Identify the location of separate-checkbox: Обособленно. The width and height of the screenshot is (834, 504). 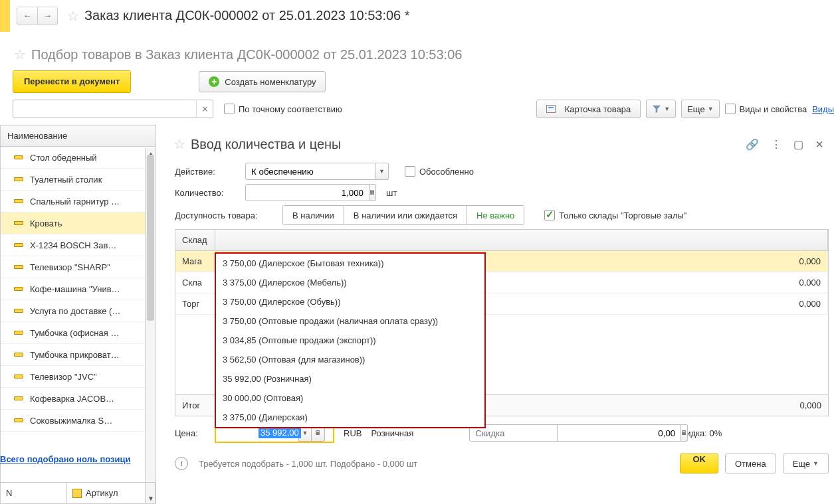
(439, 171).